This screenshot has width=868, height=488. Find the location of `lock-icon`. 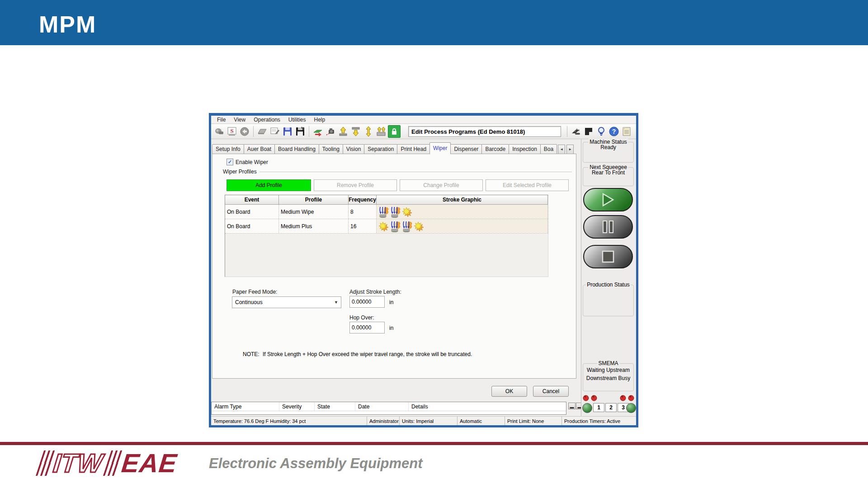

lock-icon is located at coordinates (394, 131).